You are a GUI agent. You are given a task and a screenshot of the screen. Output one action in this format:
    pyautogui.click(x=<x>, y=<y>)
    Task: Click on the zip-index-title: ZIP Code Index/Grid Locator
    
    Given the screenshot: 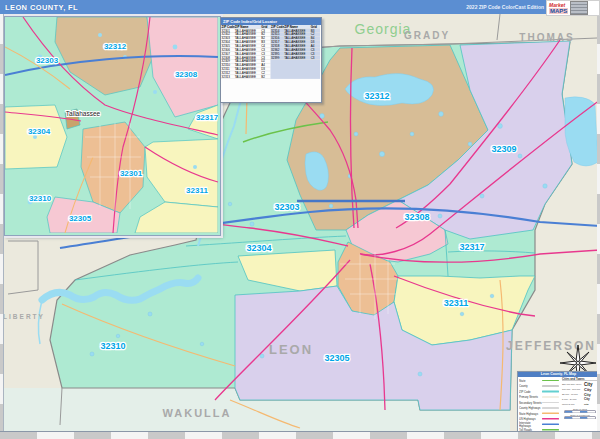 What is the action you would take?
    pyautogui.click(x=271, y=22)
    